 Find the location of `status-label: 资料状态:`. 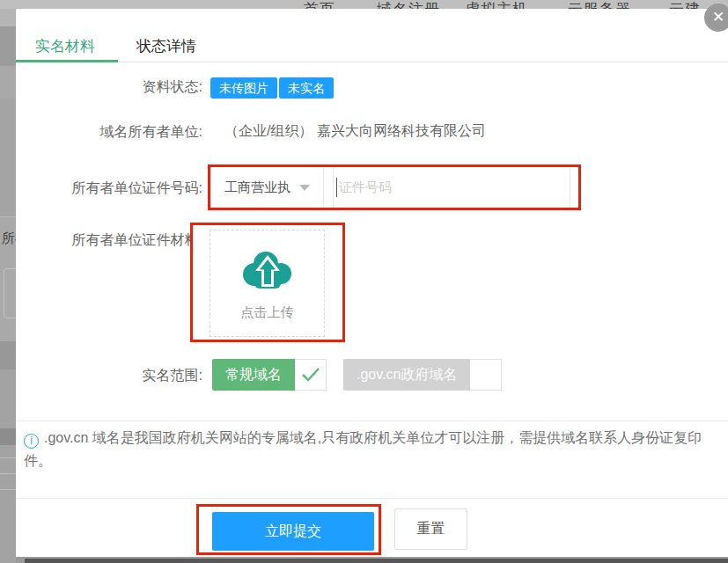

status-label: 资料状态: is located at coordinates (109, 88).